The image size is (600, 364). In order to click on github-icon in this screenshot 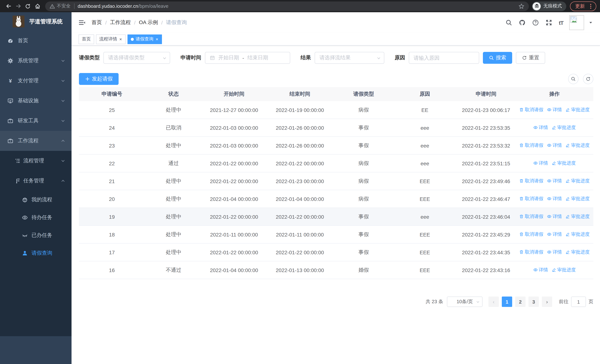, I will do `click(522, 23)`.